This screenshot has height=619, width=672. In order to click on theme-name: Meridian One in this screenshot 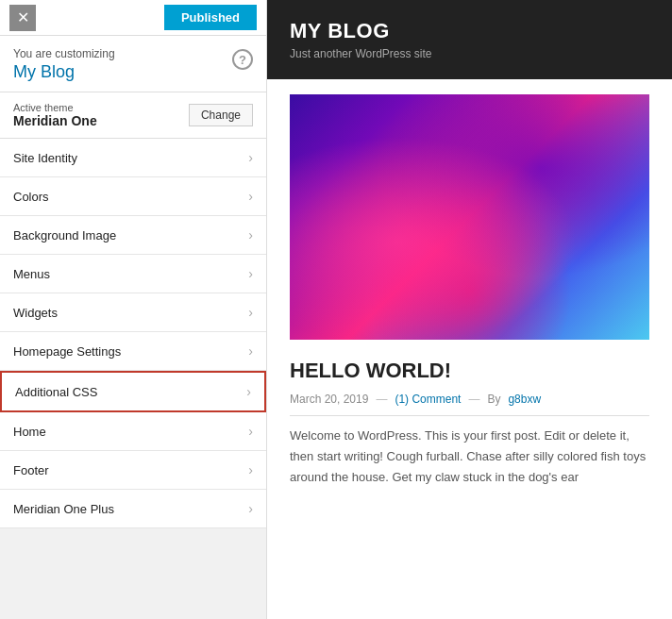, I will do `click(55, 121)`.